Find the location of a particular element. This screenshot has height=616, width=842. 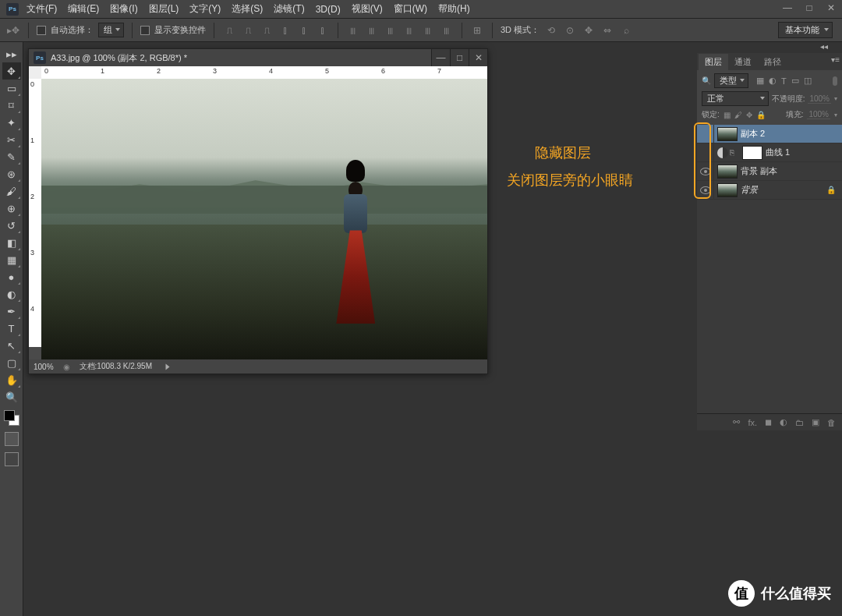

menu-help: 帮助(H) is located at coordinates (454, 9).